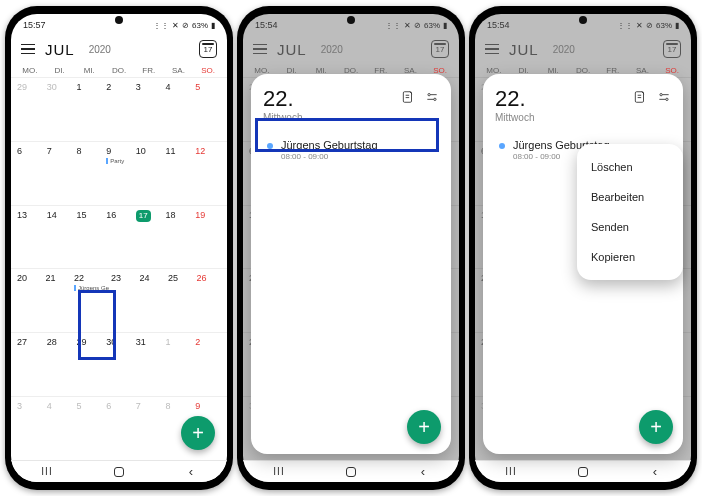 Image resolution: width=702 pixels, height=500 pixels. I want to click on month-event-chip: Party, so click(120, 161).